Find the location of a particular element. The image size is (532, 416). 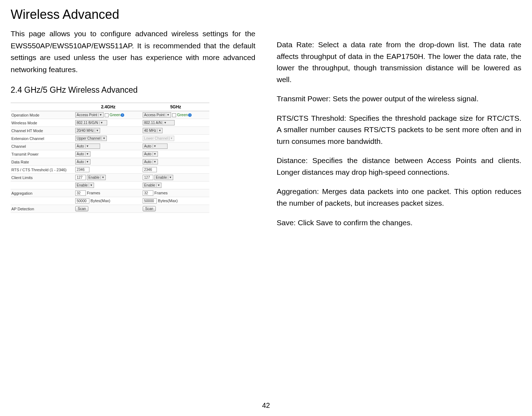

client-limits-5-select: Enable▼ is located at coordinates (164, 178).